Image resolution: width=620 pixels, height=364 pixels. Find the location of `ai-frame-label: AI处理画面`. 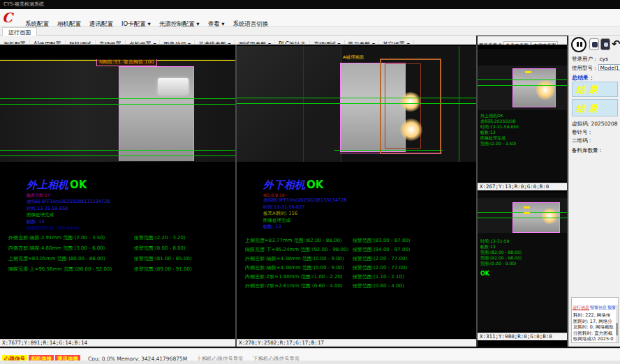

ai-frame-label: AI处理画面 is located at coordinates (353, 57).